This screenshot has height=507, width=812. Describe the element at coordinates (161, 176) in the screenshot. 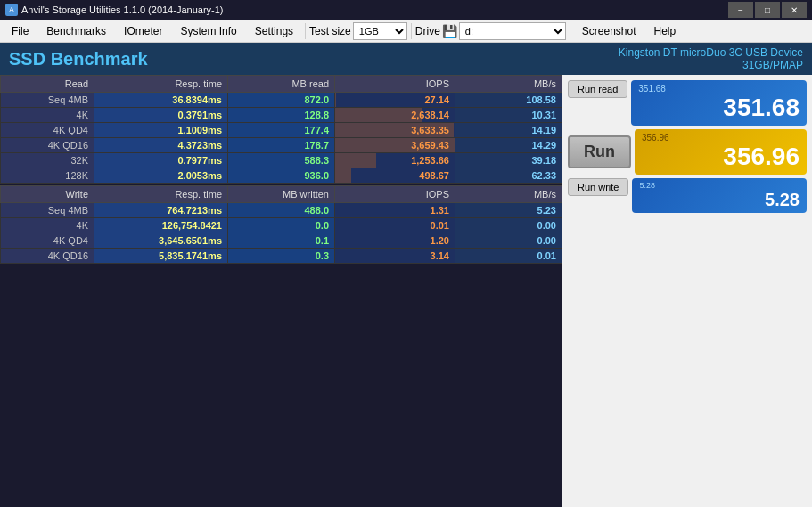

I see `row-resp: 2.0053ms` at that location.